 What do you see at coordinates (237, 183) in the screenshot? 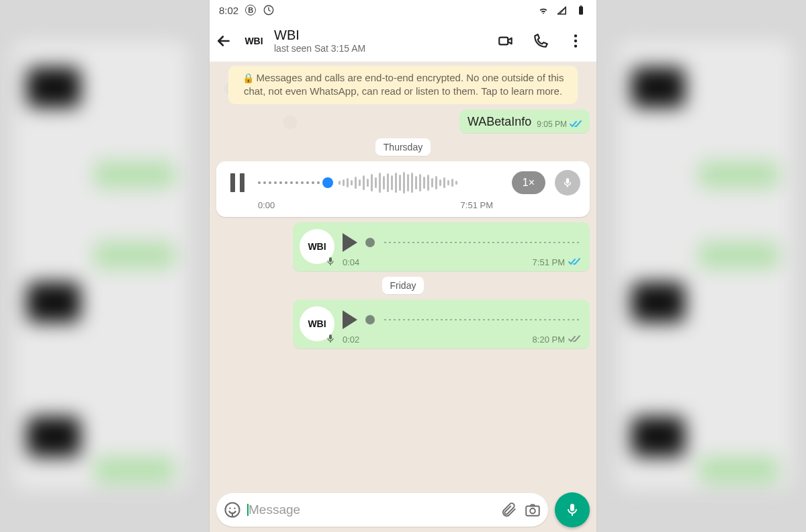
I see `pause-button` at bounding box center [237, 183].